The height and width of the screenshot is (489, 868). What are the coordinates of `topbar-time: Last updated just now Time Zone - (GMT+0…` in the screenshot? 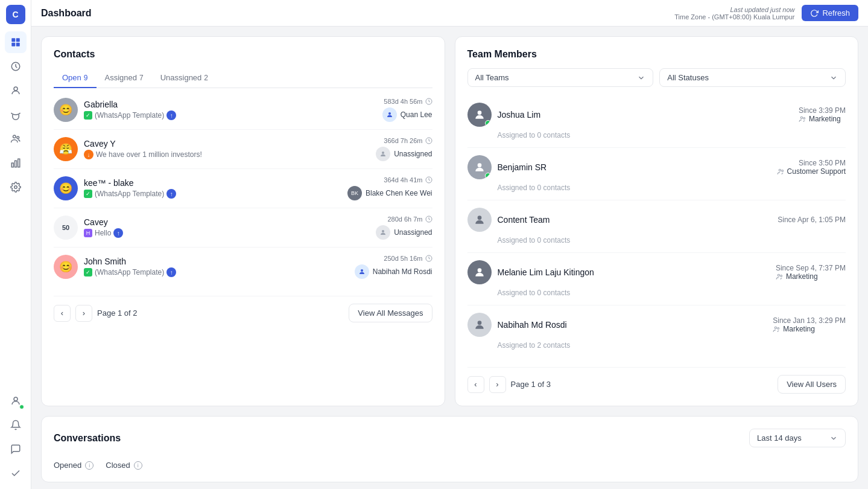 It's located at (735, 13).